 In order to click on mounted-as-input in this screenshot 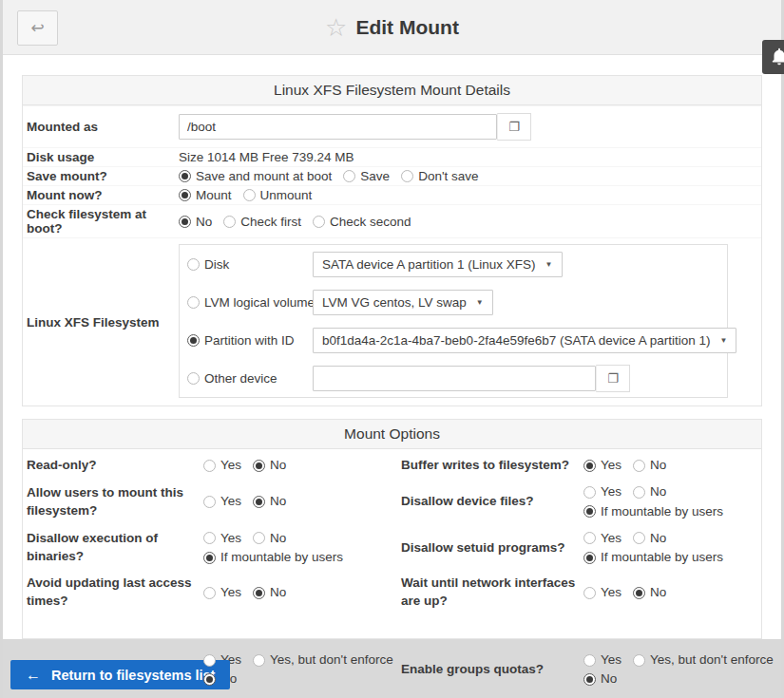, I will do `click(338, 127)`.